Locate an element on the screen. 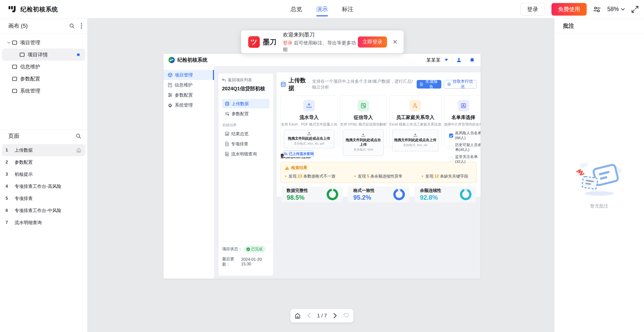  top-bar: 纪检初核系统 总览 演示 标注 登录 免费使用 58% is located at coordinates (322, 9).